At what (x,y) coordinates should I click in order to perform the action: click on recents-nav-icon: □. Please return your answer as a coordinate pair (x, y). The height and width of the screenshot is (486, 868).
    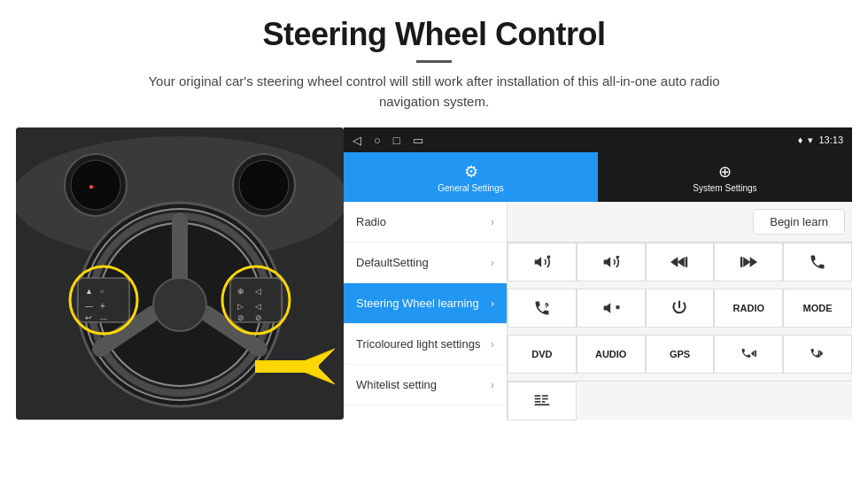
    Looking at the image, I should click on (397, 140).